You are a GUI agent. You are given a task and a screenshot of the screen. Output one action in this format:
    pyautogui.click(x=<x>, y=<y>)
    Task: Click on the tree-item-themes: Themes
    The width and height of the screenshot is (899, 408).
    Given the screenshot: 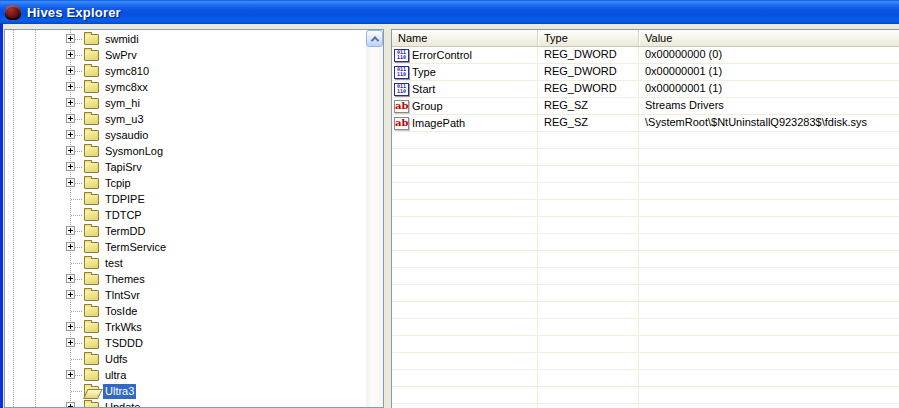 What is the action you would take?
    pyautogui.click(x=186, y=279)
    